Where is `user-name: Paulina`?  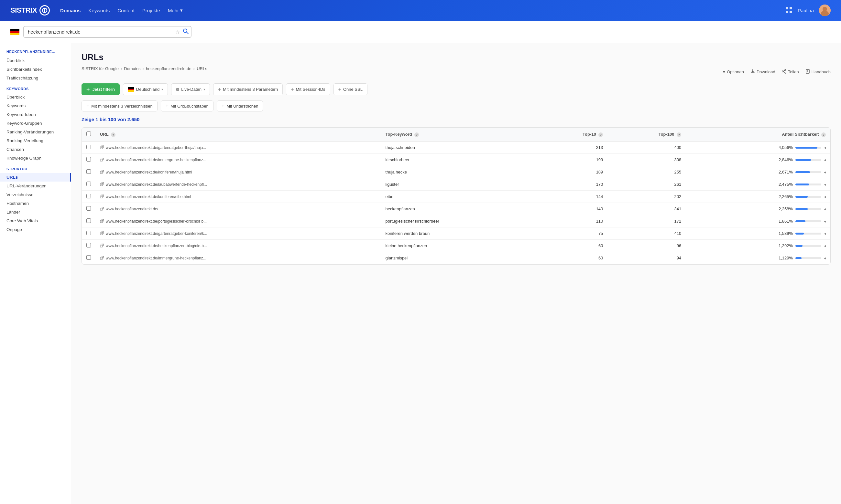
user-name: Paulina is located at coordinates (806, 11).